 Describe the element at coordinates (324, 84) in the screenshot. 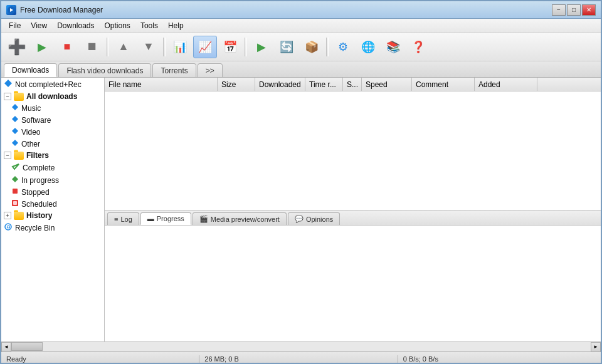

I see `col-header-time-remaining: Time r...` at that location.